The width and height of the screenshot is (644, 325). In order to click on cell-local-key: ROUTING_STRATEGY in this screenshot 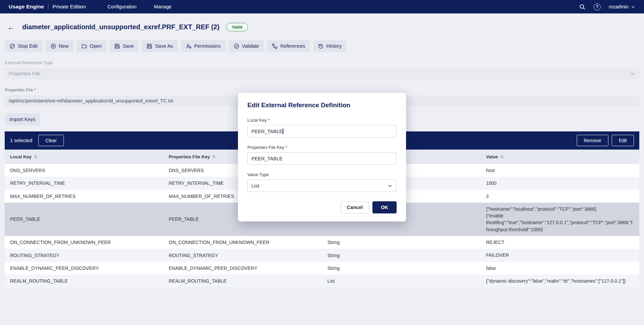, I will do `click(84, 255)`.